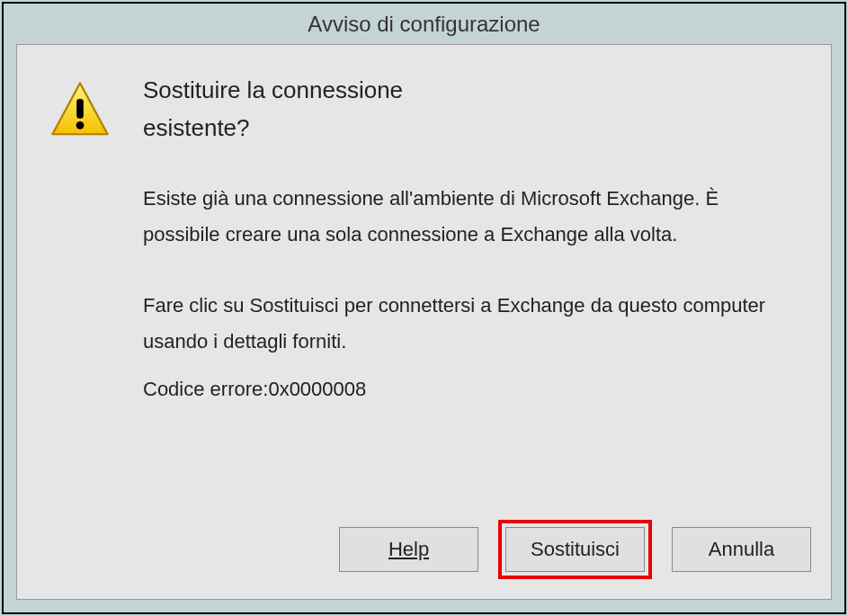 The width and height of the screenshot is (848, 616). I want to click on button-row: Help Sostituisci Annulla, so click(576, 549).